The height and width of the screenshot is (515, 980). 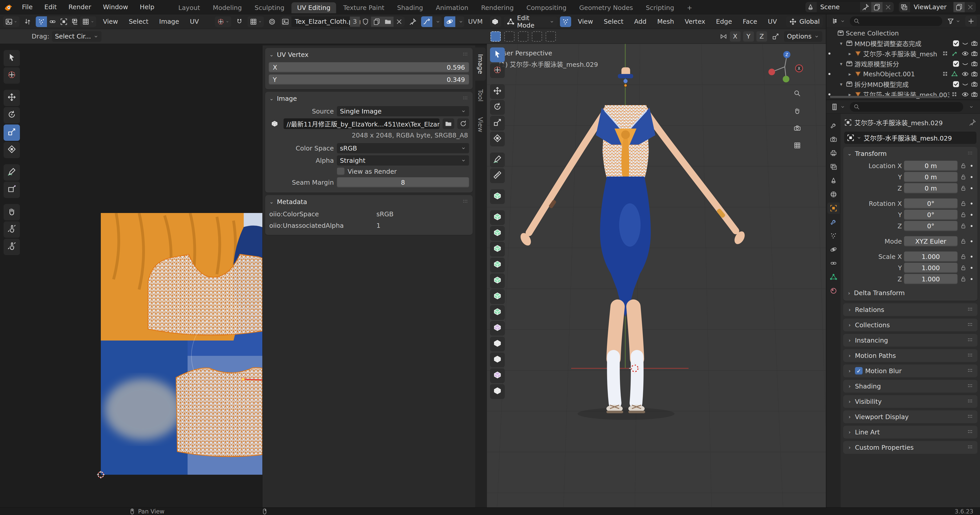 I want to click on mode-dropdown: Edit Mode, so click(x=530, y=22).